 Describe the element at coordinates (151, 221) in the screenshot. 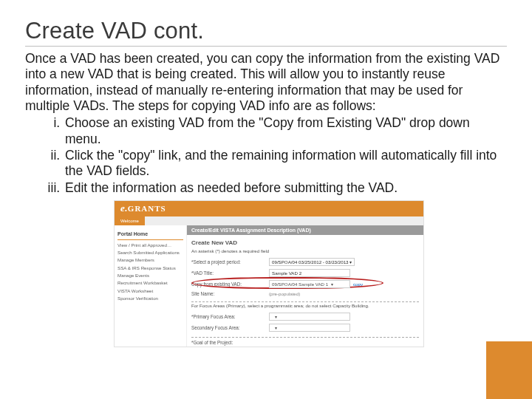

I see `tab-other` at that location.